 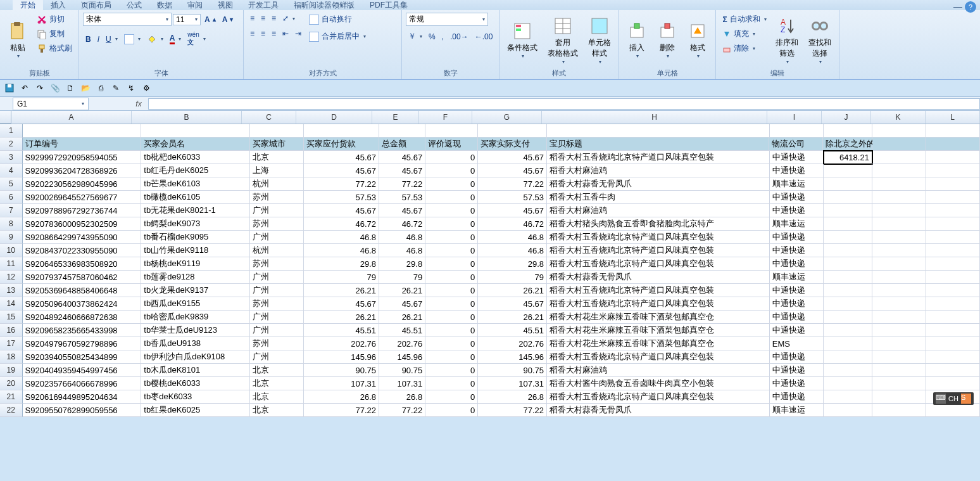 I want to click on cell: tb华莱士瓜deU9123, so click(x=196, y=331).